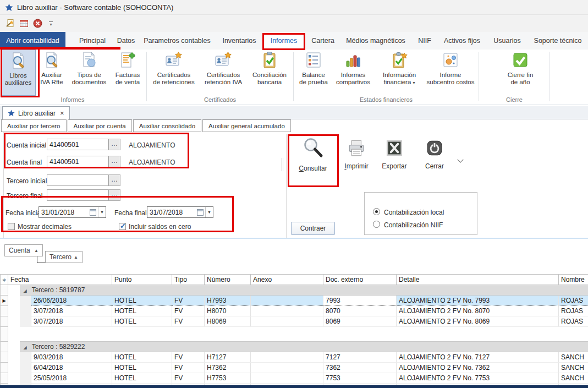  I want to click on tab-soporte-tecnico: Soporte técnico, so click(558, 41).